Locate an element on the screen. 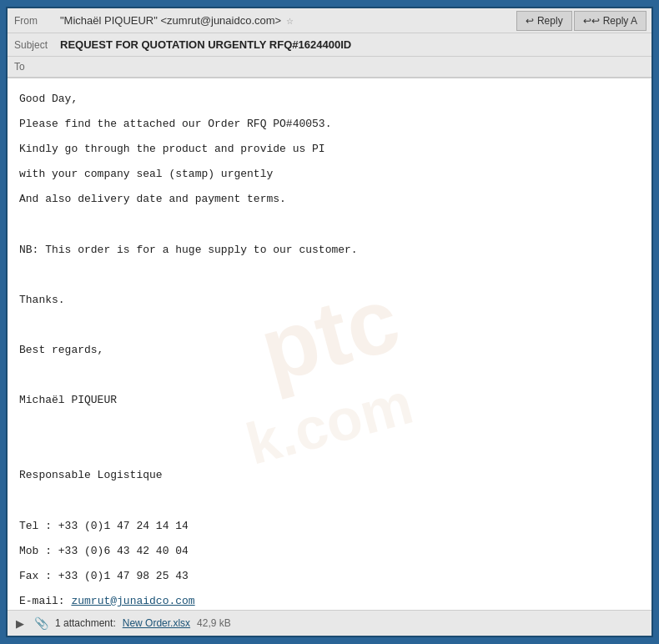 The image size is (659, 644). expand-arrow-icon: ▶ is located at coordinates (20, 624).